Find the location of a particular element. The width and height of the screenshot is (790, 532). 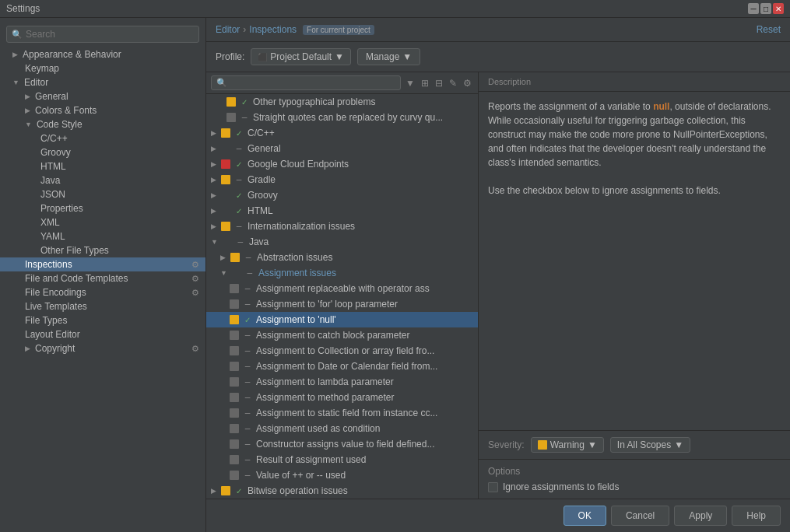

tree-item: ✓ Other typographical problems is located at coordinates (342, 102).